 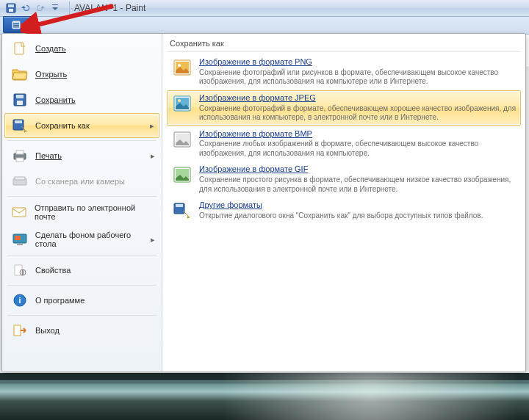 I want to click on submenu-header: Сохранить как, so click(x=344, y=44).